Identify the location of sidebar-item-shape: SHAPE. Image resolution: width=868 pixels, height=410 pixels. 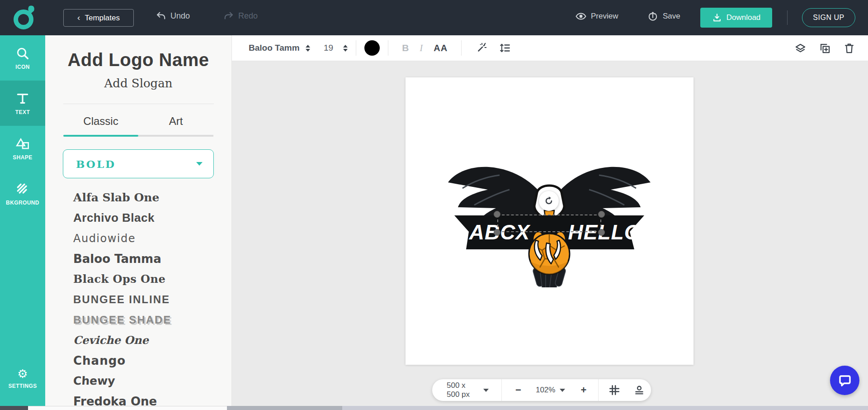
(23, 148).